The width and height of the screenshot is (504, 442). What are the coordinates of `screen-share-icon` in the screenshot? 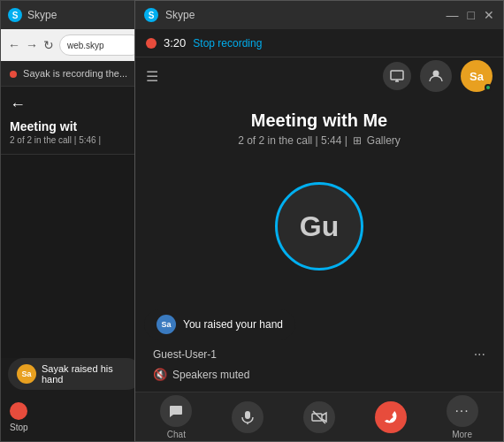 It's located at (397, 76).